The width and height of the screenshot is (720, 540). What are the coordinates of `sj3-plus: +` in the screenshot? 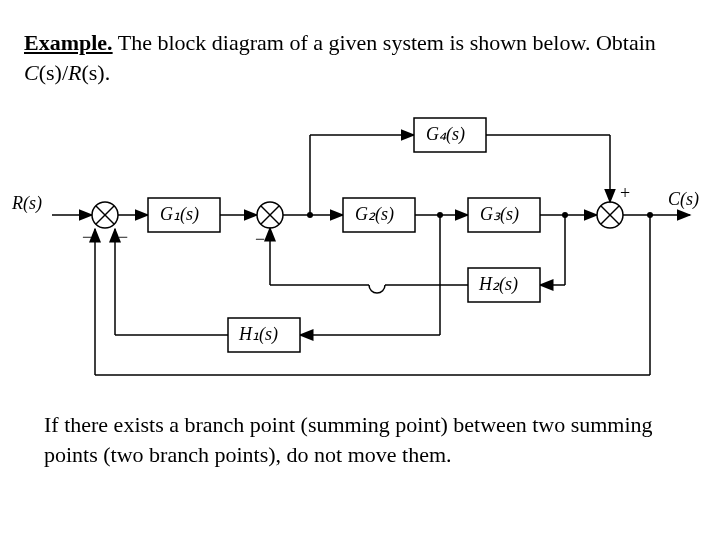 It's located at (625, 193).